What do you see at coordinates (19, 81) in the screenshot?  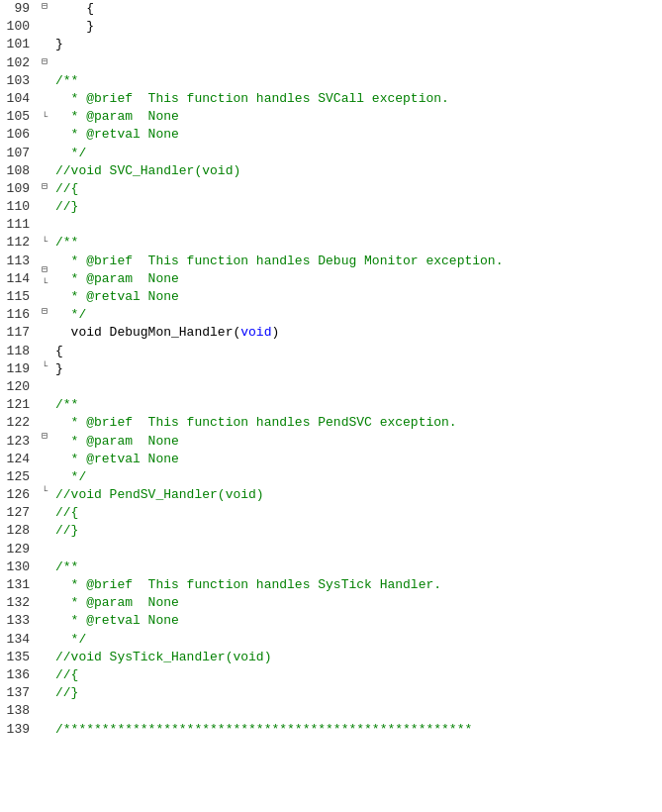 I see `line-number: 103` at bounding box center [19, 81].